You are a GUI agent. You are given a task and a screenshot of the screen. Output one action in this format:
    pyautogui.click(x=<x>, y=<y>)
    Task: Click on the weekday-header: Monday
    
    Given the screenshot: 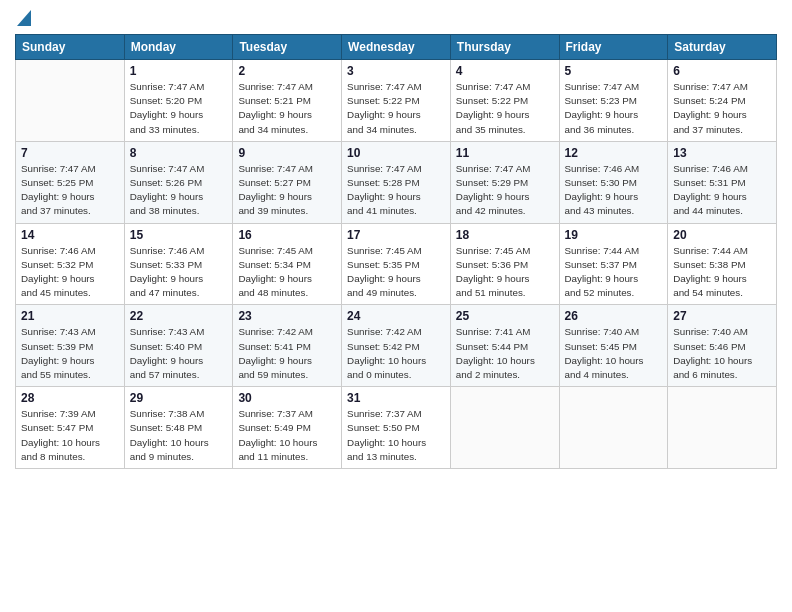 What is the action you would take?
    pyautogui.click(x=178, y=48)
    